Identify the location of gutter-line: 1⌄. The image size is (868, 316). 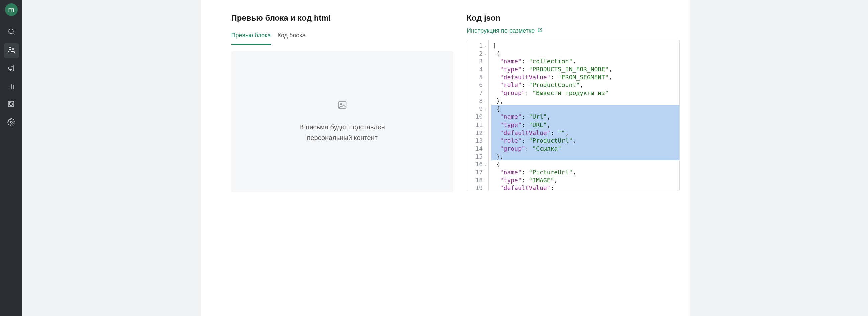
(478, 46).